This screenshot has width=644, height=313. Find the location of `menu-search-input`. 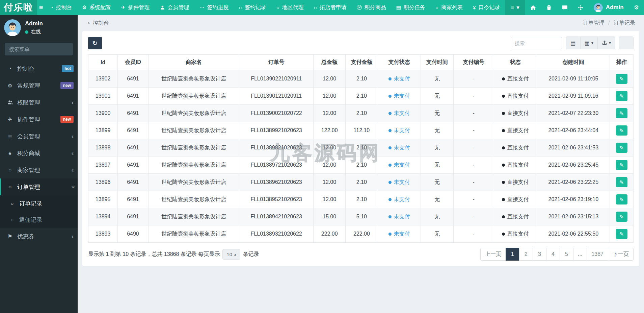

menu-search-input is located at coordinates (39, 49).